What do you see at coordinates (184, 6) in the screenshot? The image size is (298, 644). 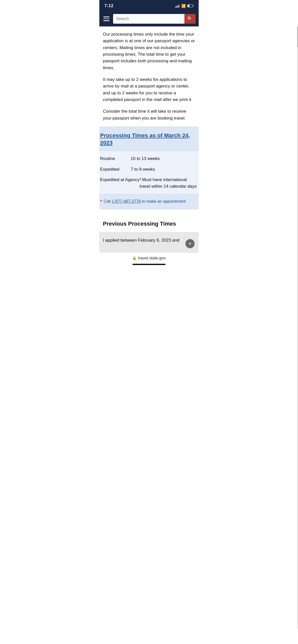 I see `status-icons: 📶` at bounding box center [184, 6].